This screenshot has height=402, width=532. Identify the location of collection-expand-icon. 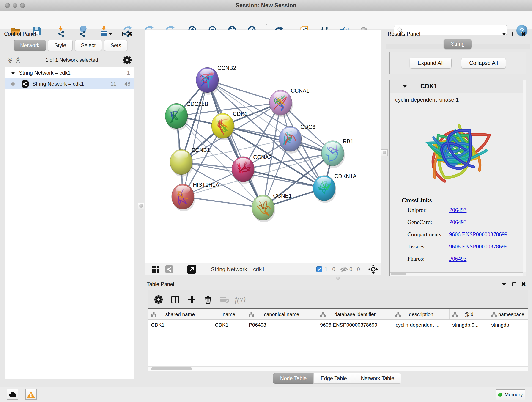
(13, 73).